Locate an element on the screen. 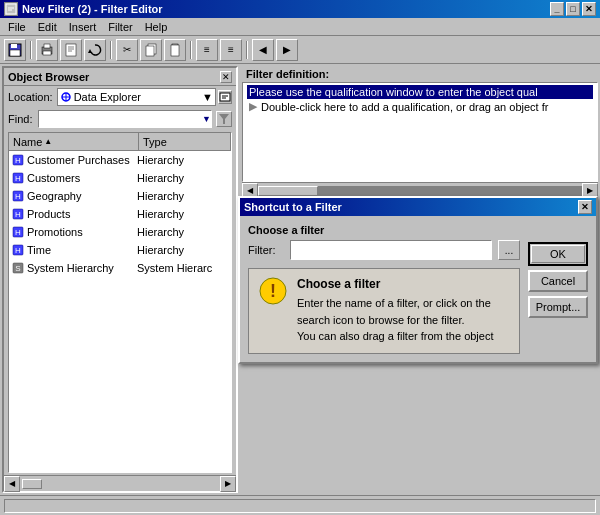 The image size is (600, 515). list-item: H Time Hierarchy is located at coordinates (120, 250).